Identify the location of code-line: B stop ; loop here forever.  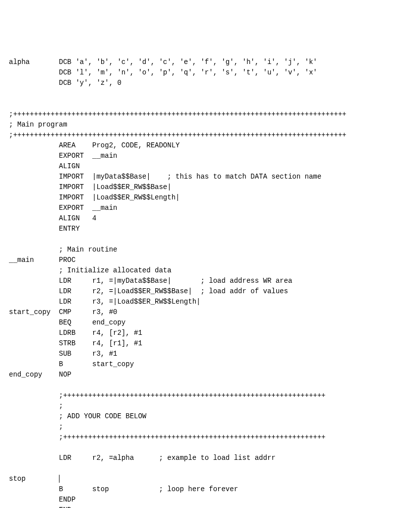
(123, 489).